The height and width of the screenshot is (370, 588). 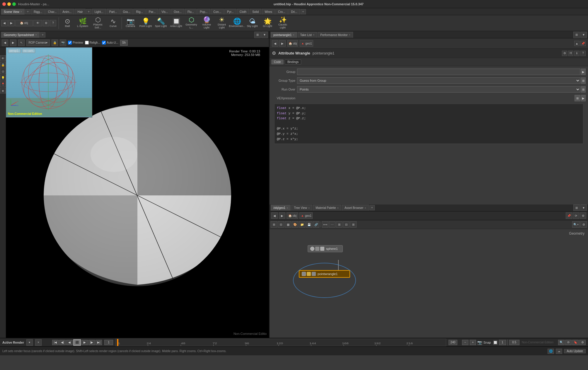 What do you see at coordinates (303, 12) in the screenshot?
I see `add-tab-button-3: +` at bounding box center [303, 12].